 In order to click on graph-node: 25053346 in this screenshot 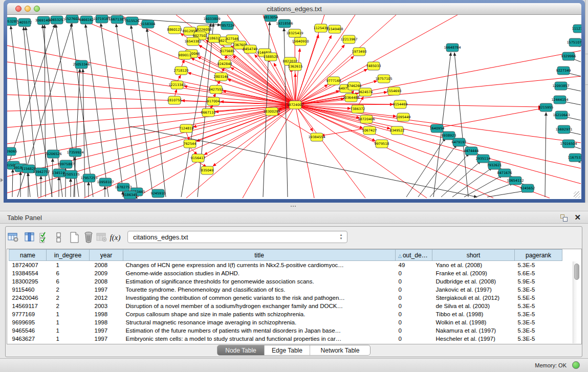, I will do `click(81, 64)`.